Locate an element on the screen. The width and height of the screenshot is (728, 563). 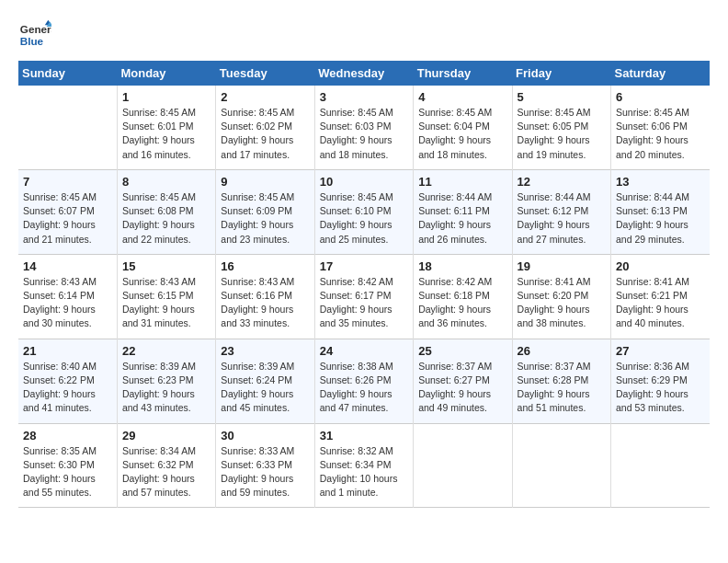
day-number: 14 is located at coordinates (68, 267).